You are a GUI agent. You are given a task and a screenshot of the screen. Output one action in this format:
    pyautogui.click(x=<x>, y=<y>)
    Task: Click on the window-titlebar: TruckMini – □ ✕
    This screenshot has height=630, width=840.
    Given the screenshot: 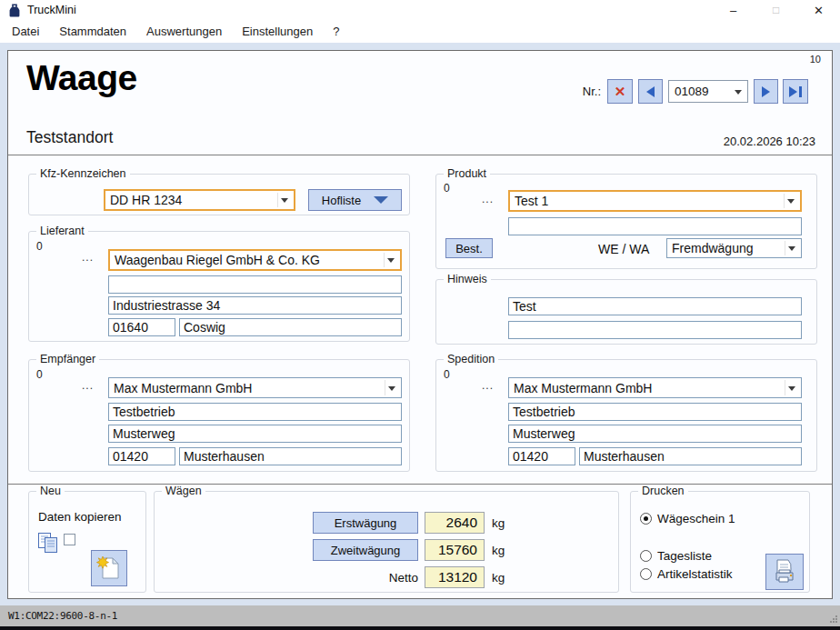 What is the action you would take?
    pyautogui.click(x=420, y=10)
    